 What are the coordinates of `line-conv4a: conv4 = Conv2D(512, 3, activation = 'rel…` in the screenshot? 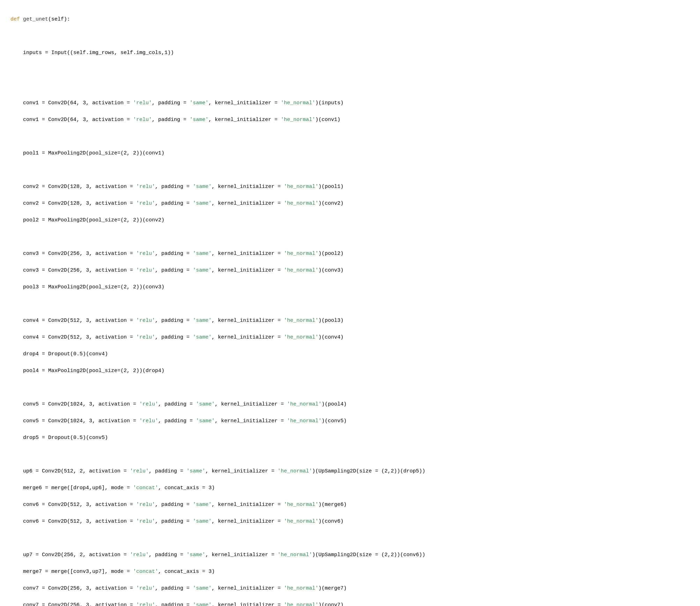 It's located at (350, 321).